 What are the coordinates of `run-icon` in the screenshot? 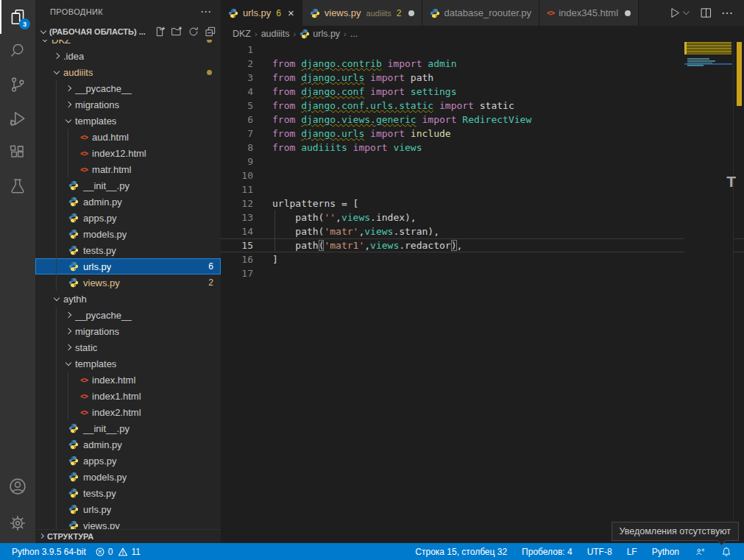 It's located at (680, 13).